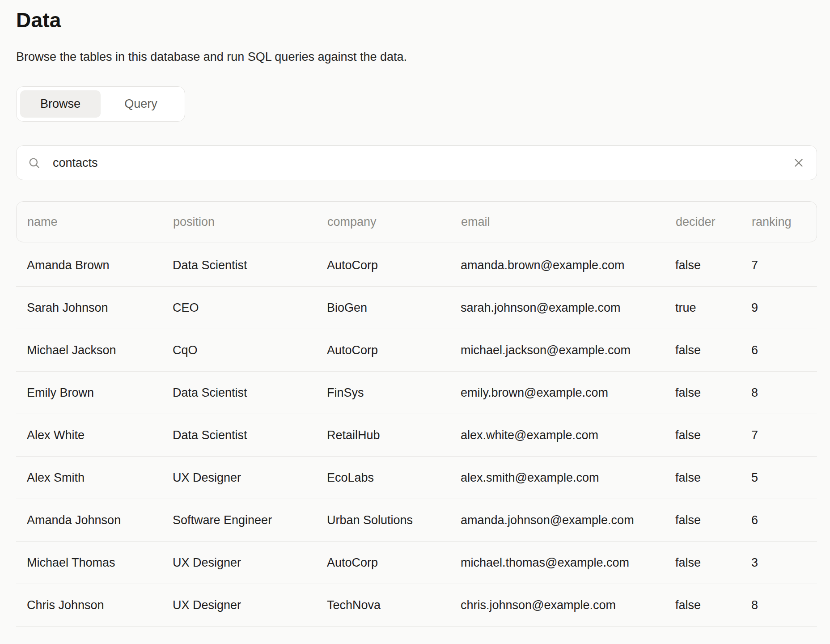  Describe the element at coordinates (34, 163) in the screenshot. I see `search-icon` at that location.